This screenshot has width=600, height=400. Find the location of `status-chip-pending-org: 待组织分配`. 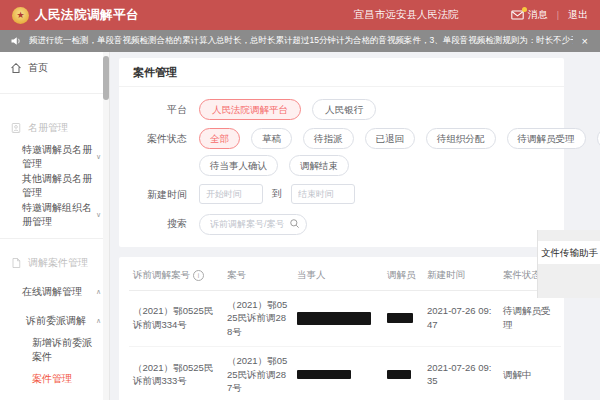

status-chip-pending-org: 待组织分配 is located at coordinates (461, 138).